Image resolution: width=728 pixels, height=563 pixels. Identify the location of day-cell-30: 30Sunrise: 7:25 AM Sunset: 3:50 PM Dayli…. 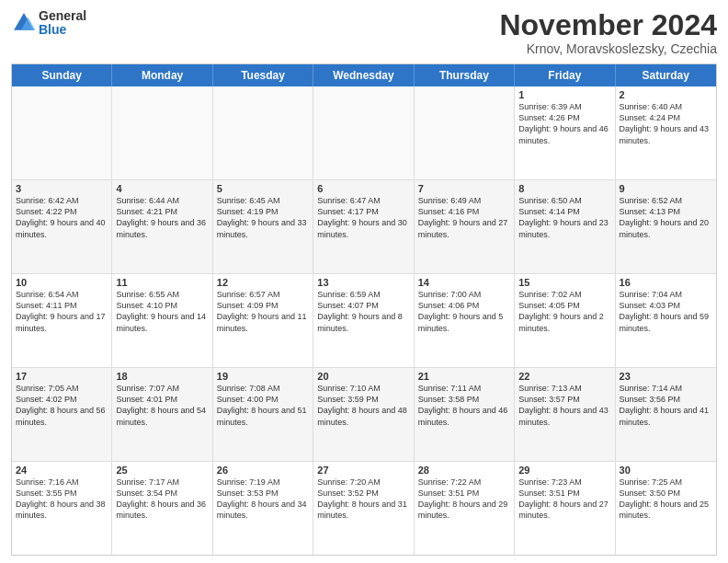
(665, 508).